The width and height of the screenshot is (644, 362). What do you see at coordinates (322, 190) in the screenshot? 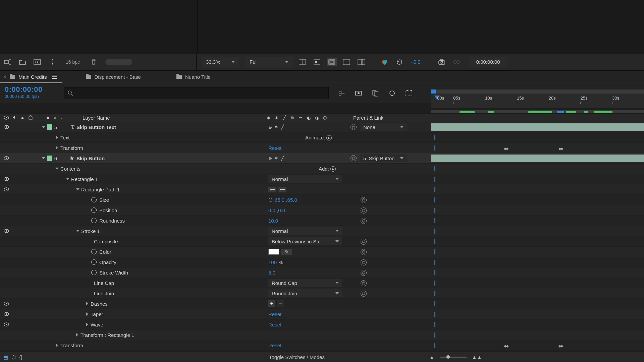
I see `prop-group-rectangle-path-1: Rectangle Path 1 ⟷⟷` at bounding box center [322, 190].